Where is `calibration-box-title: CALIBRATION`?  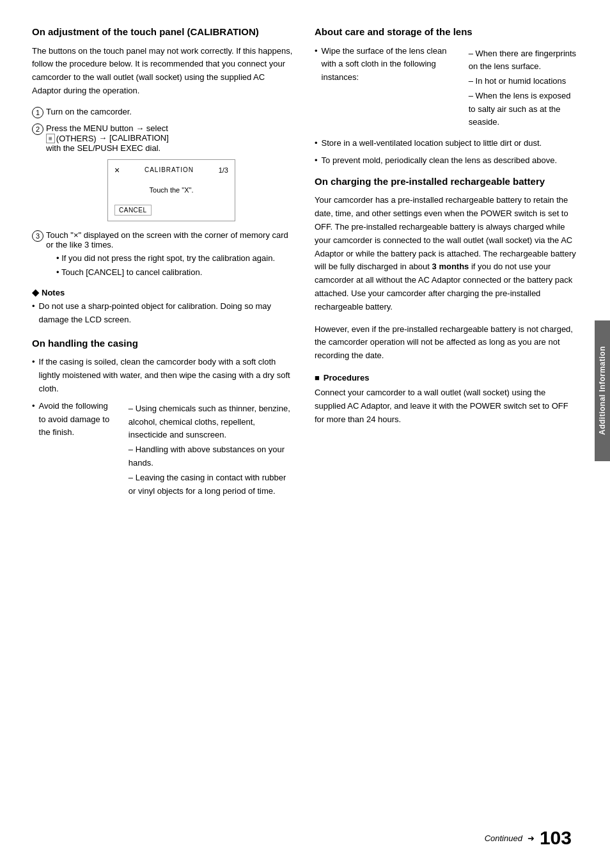
calibration-box-title: CALIBRATION is located at coordinates (169, 170).